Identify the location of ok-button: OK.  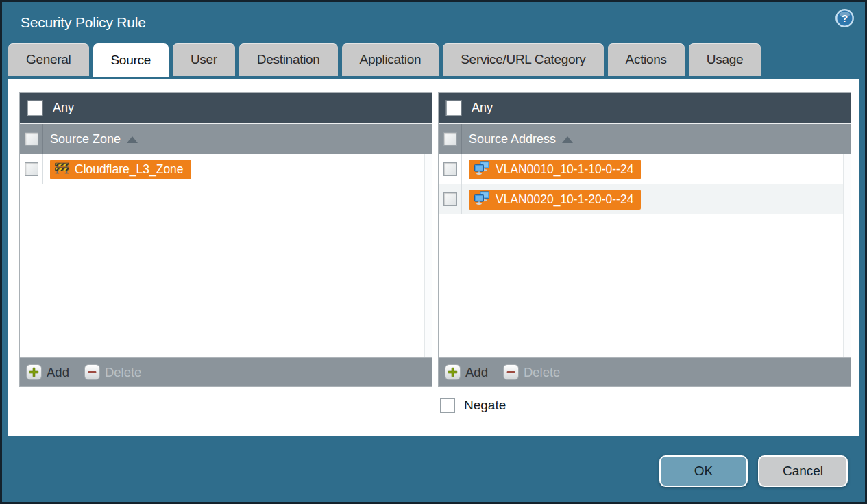
(703, 471).